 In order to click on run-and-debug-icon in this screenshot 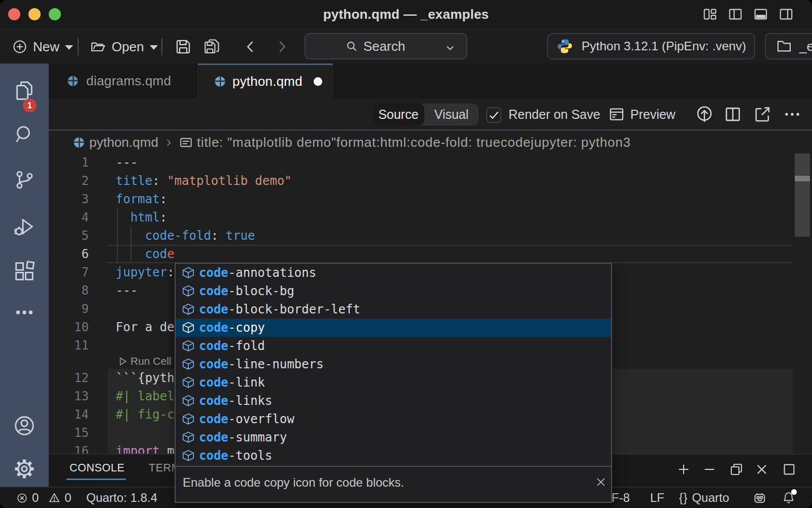, I will do `click(24, 227)`.